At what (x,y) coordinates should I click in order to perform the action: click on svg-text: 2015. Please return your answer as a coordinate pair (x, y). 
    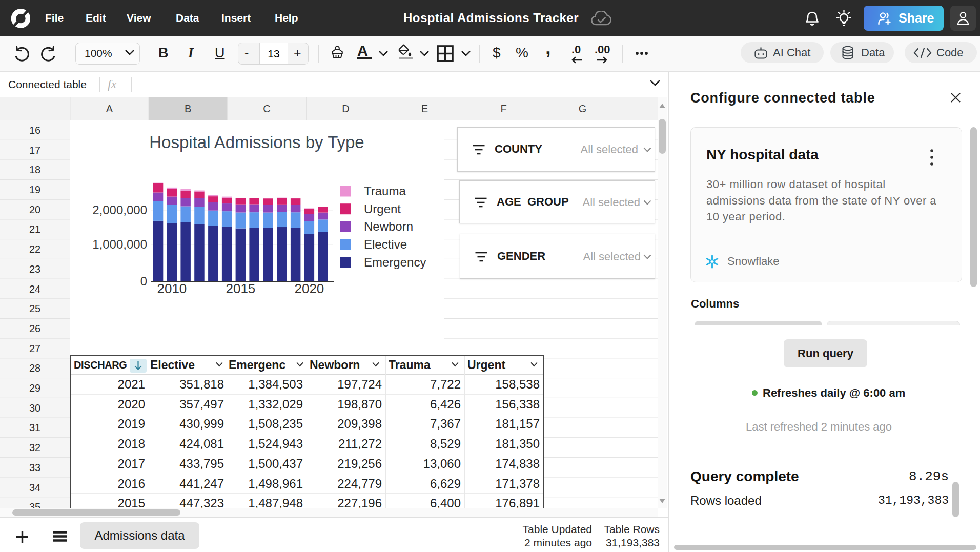
    Looking at the image, I should click on (240, 289).